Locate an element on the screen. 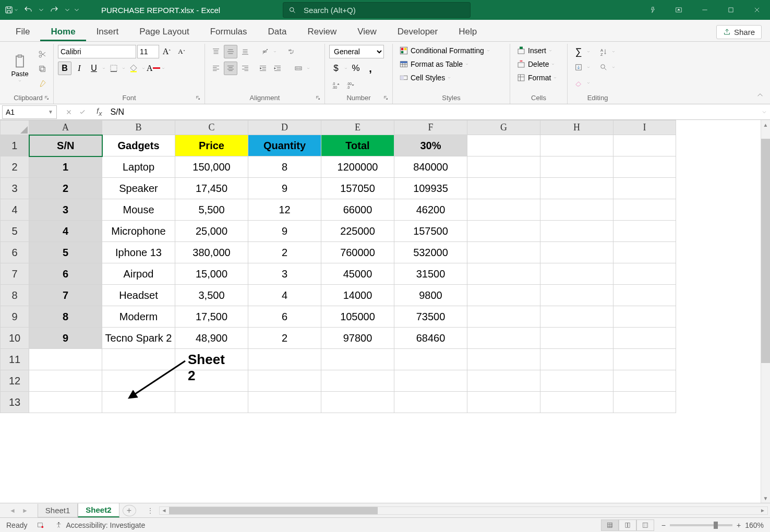  percent-format-button: % is located at coordinates (356, 68).